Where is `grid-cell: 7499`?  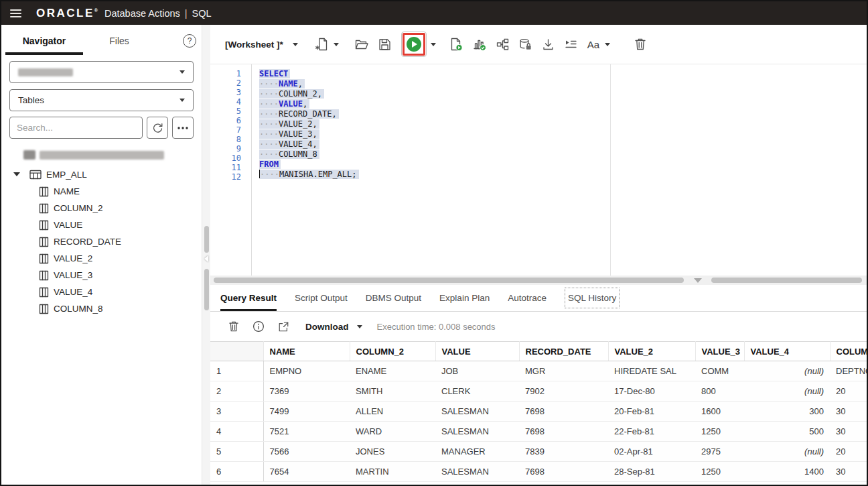
grid-cell: 7499 is located at coordinates (307, 412).